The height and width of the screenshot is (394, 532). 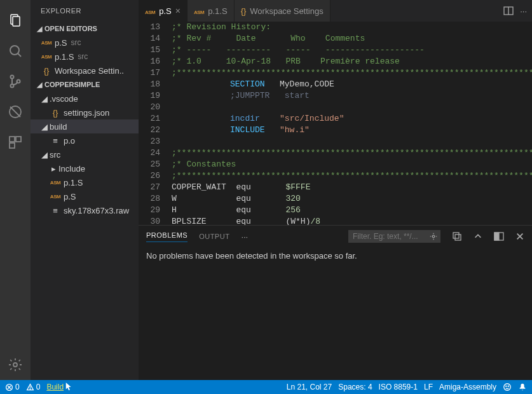 What do you see at coordinates (309, 387) in the screenshot?
I see `status-lncol: Ln 21, Col 27` at bounding box center [309, 387].